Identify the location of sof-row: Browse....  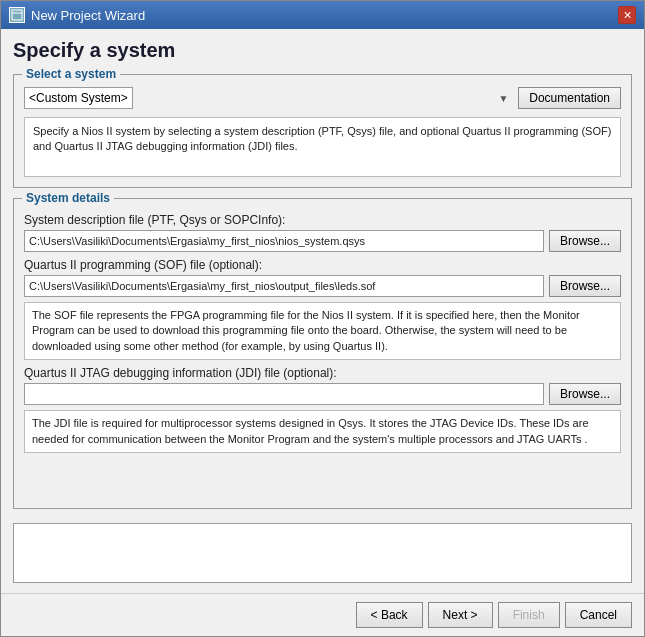
(322, 286).